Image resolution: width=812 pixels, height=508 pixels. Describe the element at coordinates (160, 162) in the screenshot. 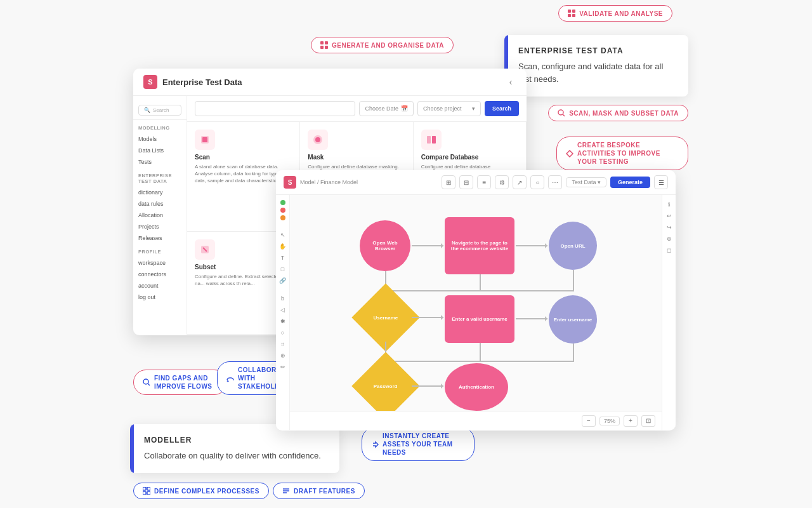

I see `sidebar-item-tests: Tests` at that location.